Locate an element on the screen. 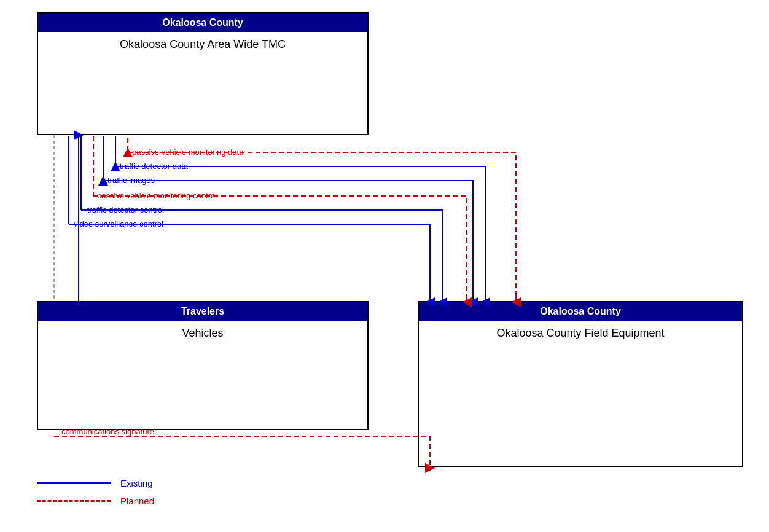 This screenshot has width=769, height=532. flow-label-vs-control: video surveillance control is located at coordinates (119, 224).